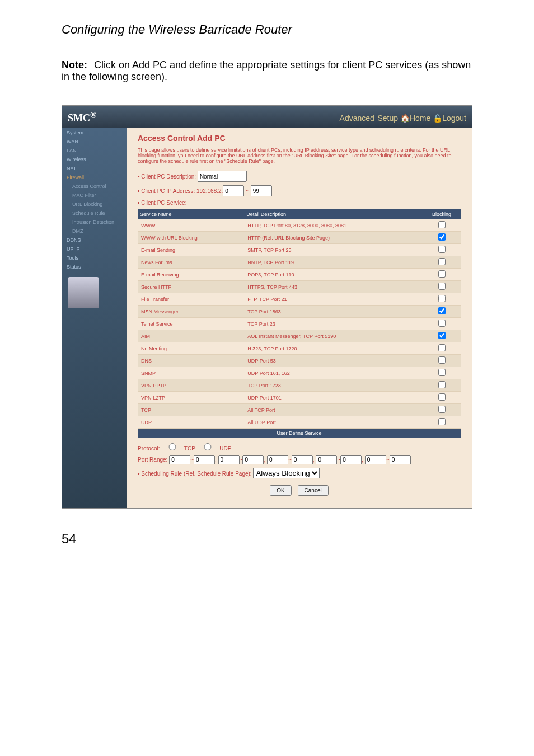  I want to click on router-thumbnail, so click(83, 293).